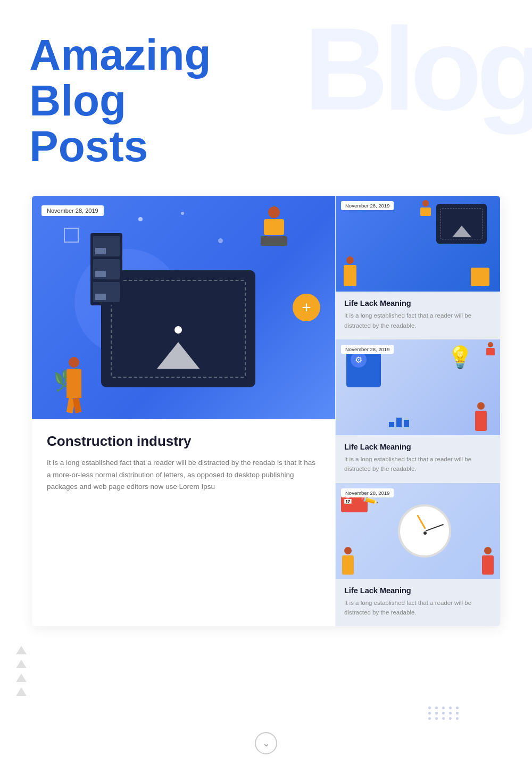 The image size is (532, 781). Describe the element at coordinates (178, 355) in the screenshot. I see `monitor-landscape` at that location.